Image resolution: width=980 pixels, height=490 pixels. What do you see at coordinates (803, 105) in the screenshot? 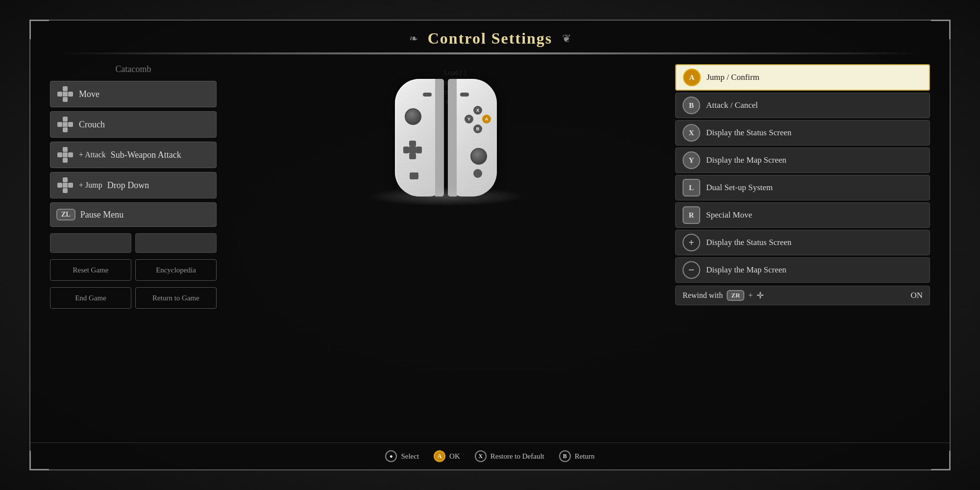
I see `mapping-row-b: B Attack / Cancel` at bounding box center [803, 105].